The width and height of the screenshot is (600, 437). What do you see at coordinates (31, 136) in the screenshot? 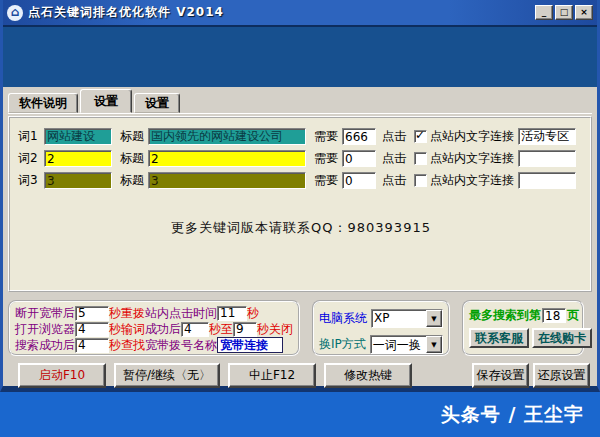
I see `word1-label: 词1` at bounding box center [31, 136].